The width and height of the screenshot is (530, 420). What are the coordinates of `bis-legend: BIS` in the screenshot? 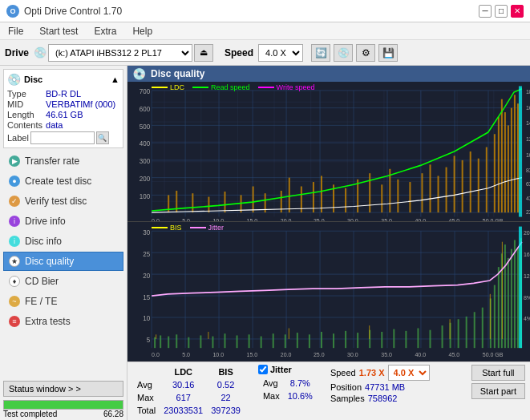 It's located at (167, 228).